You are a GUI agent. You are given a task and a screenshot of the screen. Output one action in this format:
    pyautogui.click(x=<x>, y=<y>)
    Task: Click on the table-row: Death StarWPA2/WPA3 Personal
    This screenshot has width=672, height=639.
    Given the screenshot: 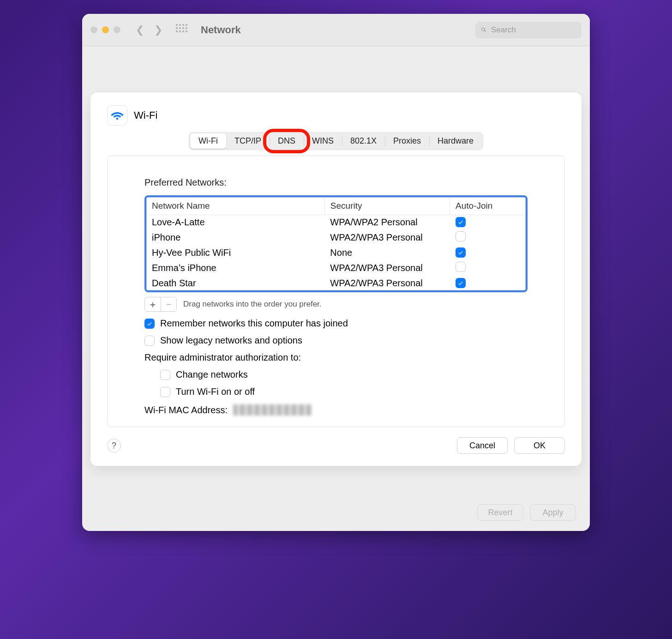 What is the action you would take?
    pyautogui.click(x=336, y=283)
    